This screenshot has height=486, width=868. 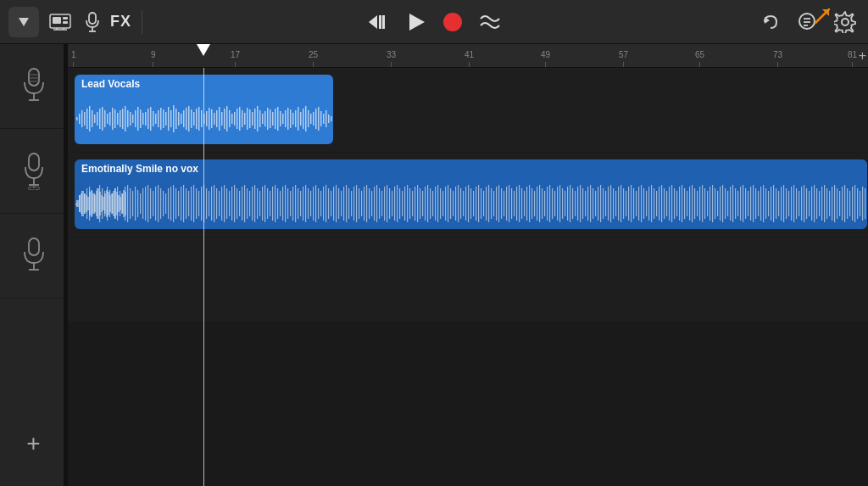 What do you see at coordinates (853, 59) in the screenshot?
I see `ruler-mark-81: 81` at bounding box center [853, 59].